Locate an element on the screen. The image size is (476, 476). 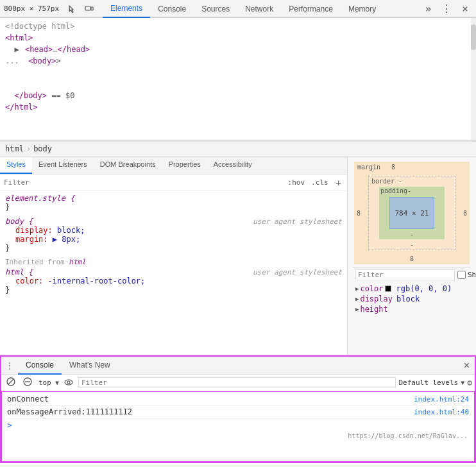
tab-event-listeners: Event Listeners is located at coordinates (63, 166).